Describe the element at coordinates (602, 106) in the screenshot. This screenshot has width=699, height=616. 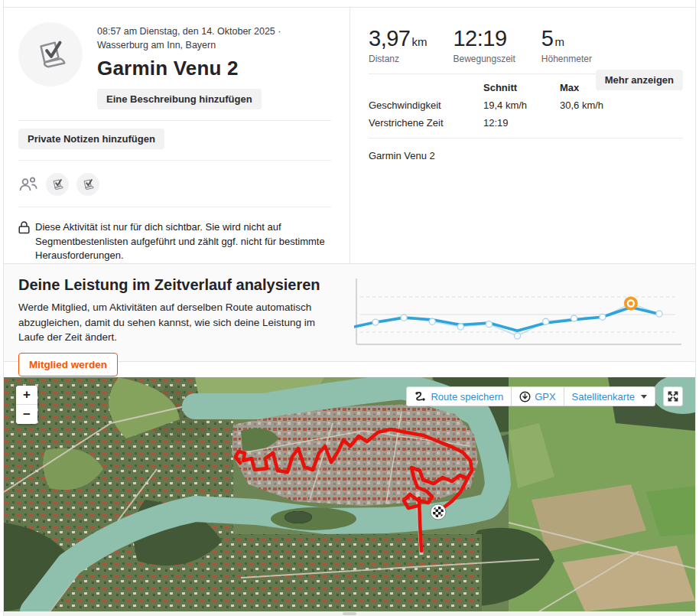
I see `row-max: 30,6 km/h` at that location.